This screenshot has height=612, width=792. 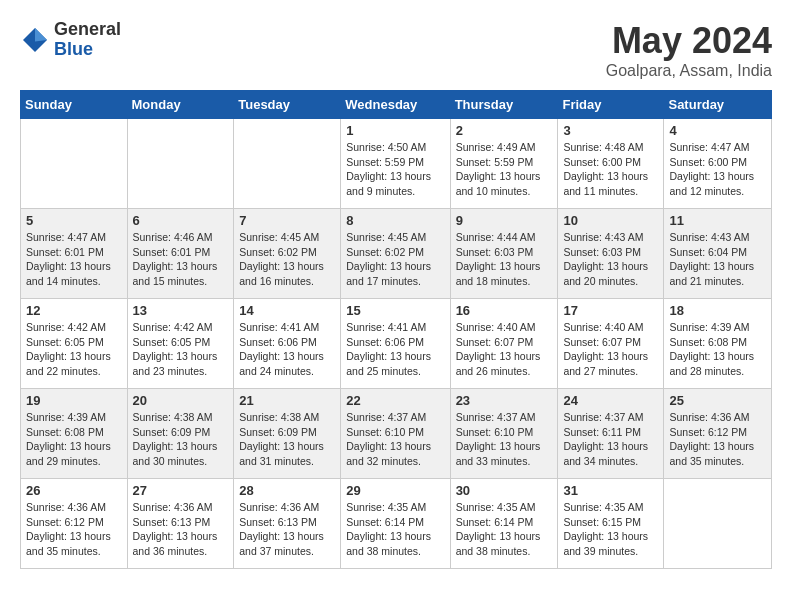 I want to click on day-info: Sunrise: 4:43 AM Sunset: 6:03 PM Dayligh…, so click(x=610, y=260).